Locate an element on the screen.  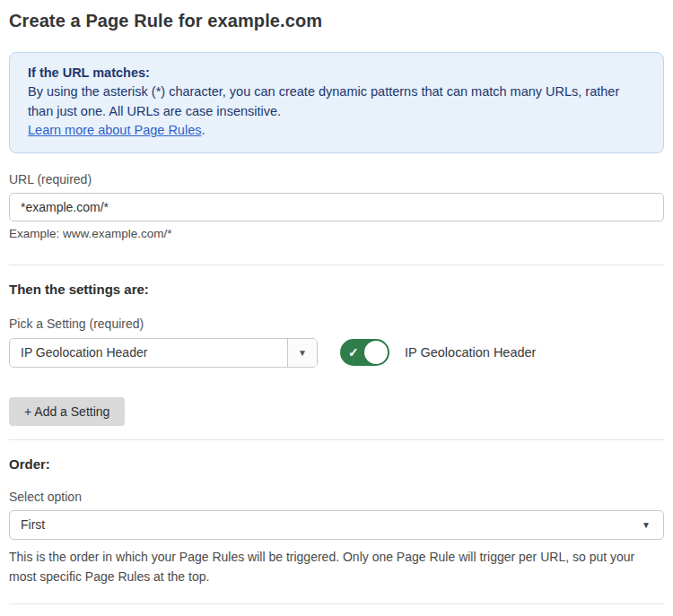
settings-section-heading: Then the settings are: is located at coordinates (336, 289).